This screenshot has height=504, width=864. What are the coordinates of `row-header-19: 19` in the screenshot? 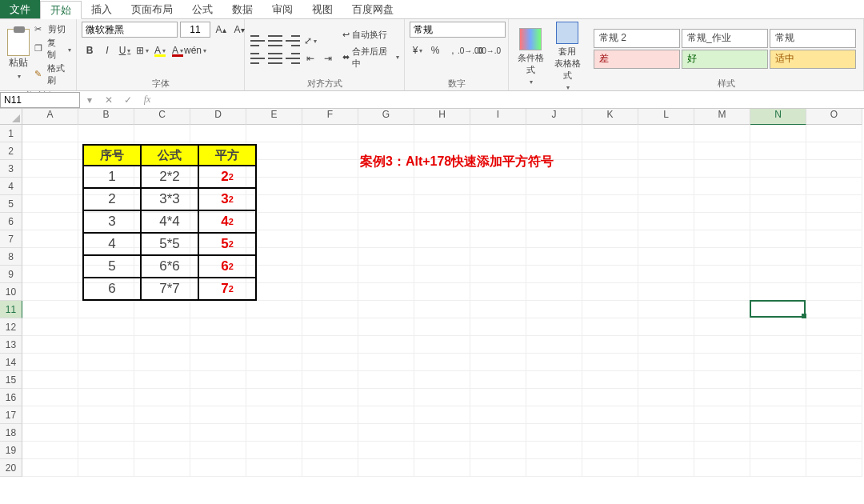 It's located at (11, 450).